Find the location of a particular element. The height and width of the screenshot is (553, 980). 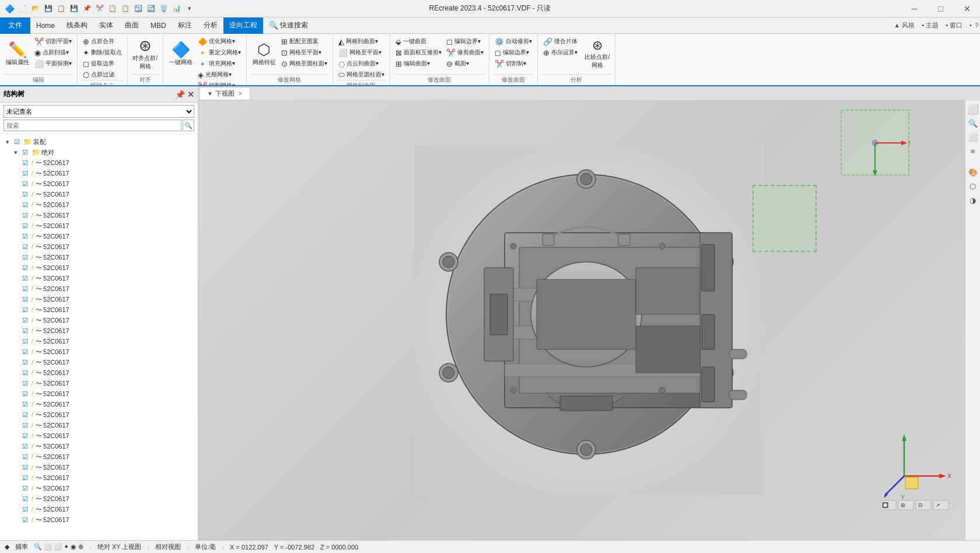

tree-item-17: ☑ / 〜 52C0617 is located at coordinates (107, 341).